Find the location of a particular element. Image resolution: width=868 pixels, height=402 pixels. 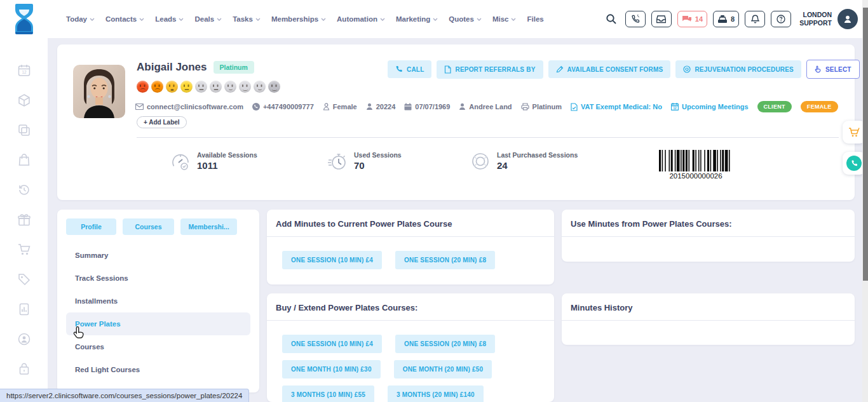

client-membership: Platinum is located at coordinates (541, 107).